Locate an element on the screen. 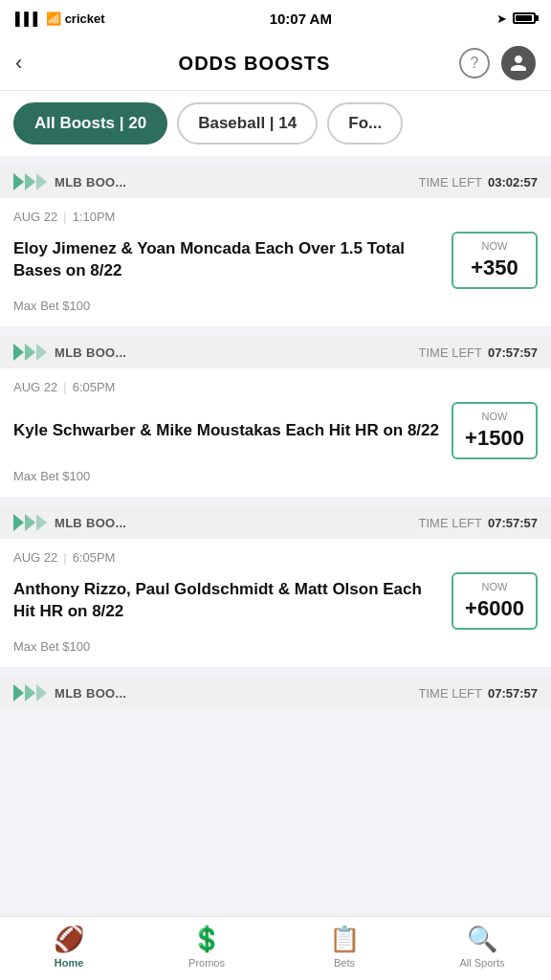  time-left-value-2: 07:57:57 is located at coordinates (513, 352).